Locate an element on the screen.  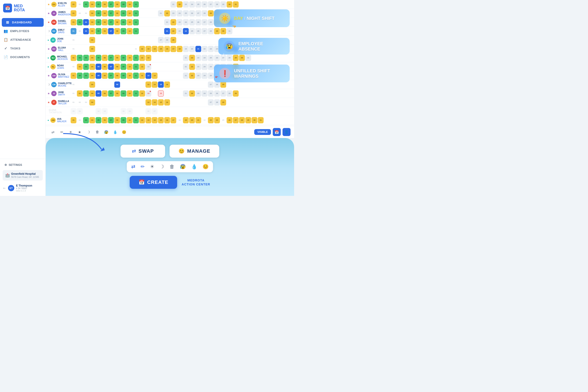
row-edit-icon: ✏ is located at coordinates (143, 166).